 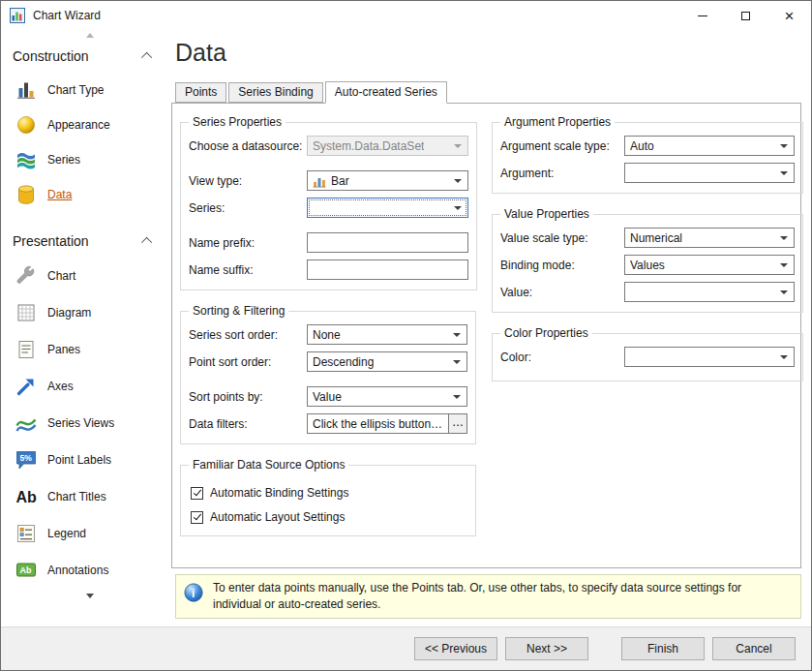 I want to click on info-bar: i To enter data points manually, use the…, so click(x=488, y=596).